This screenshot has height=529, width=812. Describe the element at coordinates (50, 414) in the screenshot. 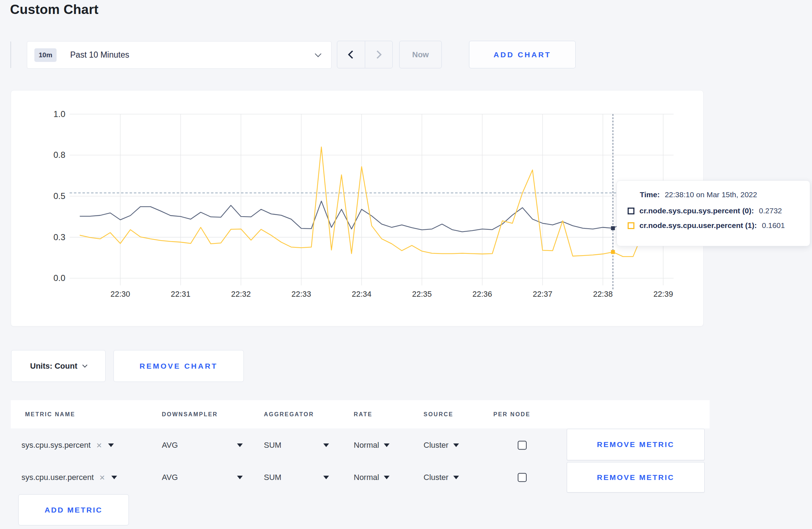

I see `col-metric-name: METRIC NAME` at that location.